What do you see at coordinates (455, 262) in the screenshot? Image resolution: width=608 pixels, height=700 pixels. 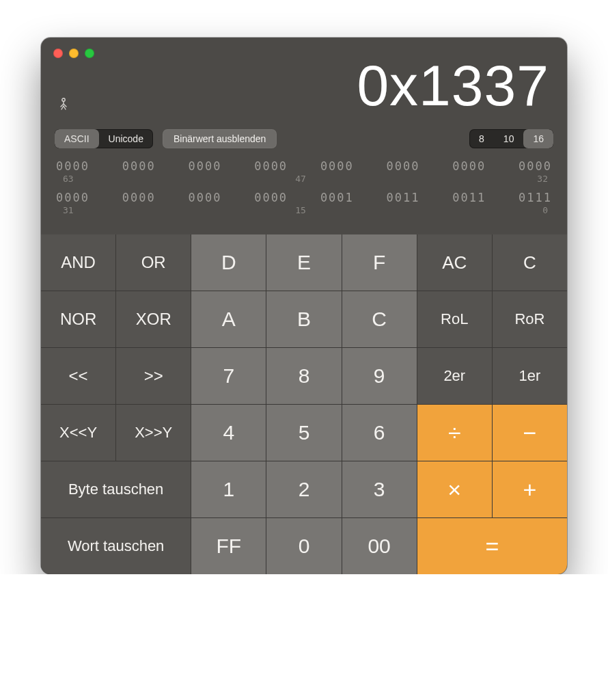 I see `key-ac: AC` at bounding box center [455, 262].